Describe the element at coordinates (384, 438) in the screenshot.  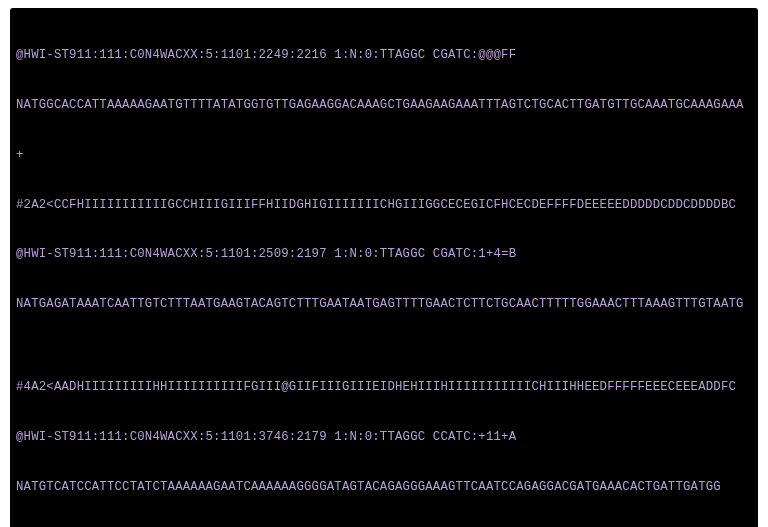
I see `terminal-line: @HWI-ST911:111:C0N4WACXX:5:1101:3746:217…` at that location.